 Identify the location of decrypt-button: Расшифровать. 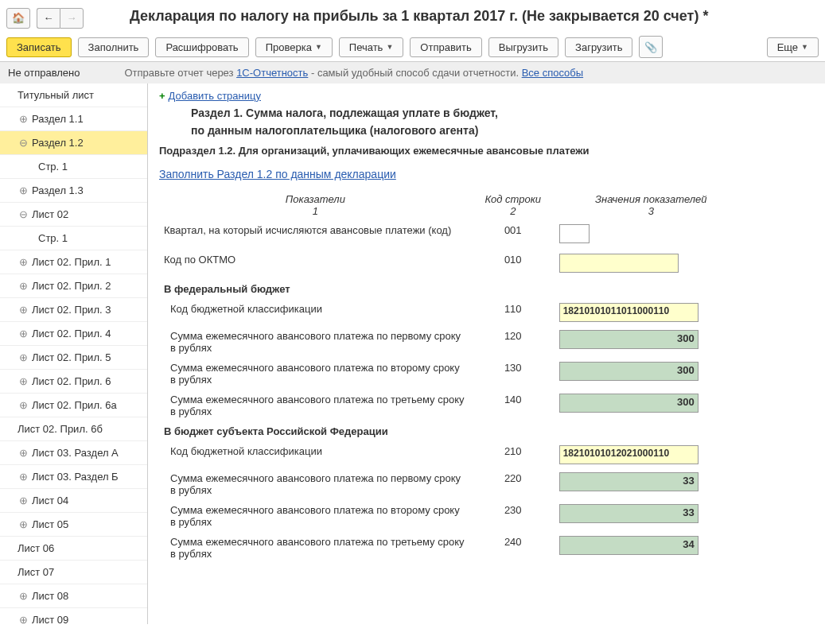
(202, 48).